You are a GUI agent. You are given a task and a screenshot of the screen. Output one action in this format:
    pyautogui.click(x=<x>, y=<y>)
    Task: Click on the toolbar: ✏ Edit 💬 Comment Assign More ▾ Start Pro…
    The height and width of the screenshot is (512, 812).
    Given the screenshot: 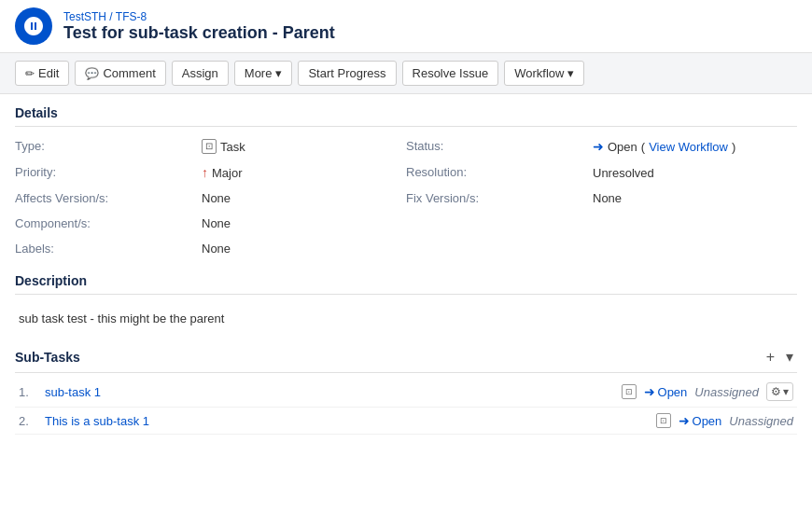 What is the action you would take?
    pyautogui.click(x=406, y=74)
    